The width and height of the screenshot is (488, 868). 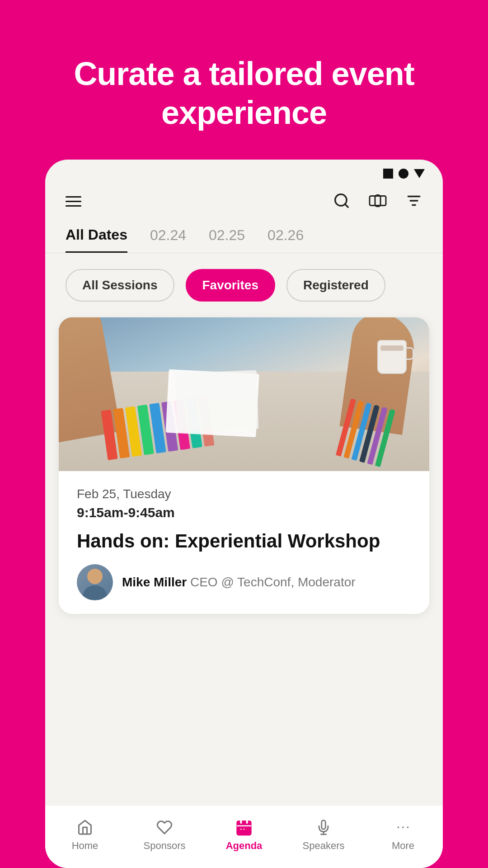 What do you see at coordinates (85, 846) in the screenshot?
I see `nav-label-home: Home` at bounding box center [85, 846].